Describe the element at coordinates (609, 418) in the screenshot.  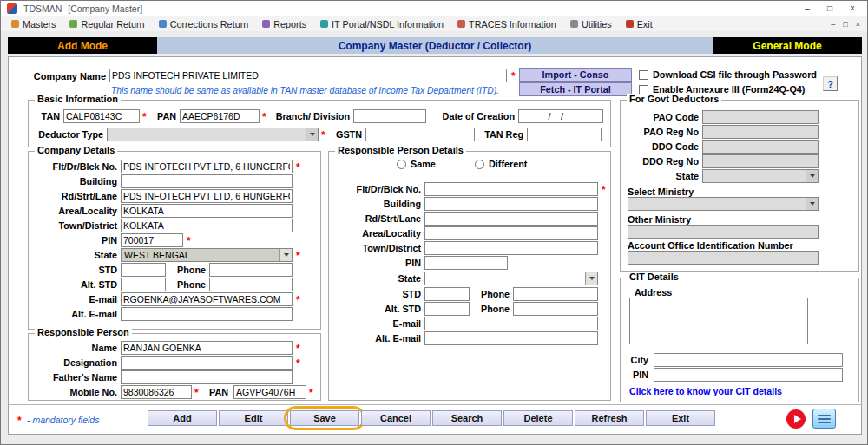
I see `refresh-button: Refresh` at that location.